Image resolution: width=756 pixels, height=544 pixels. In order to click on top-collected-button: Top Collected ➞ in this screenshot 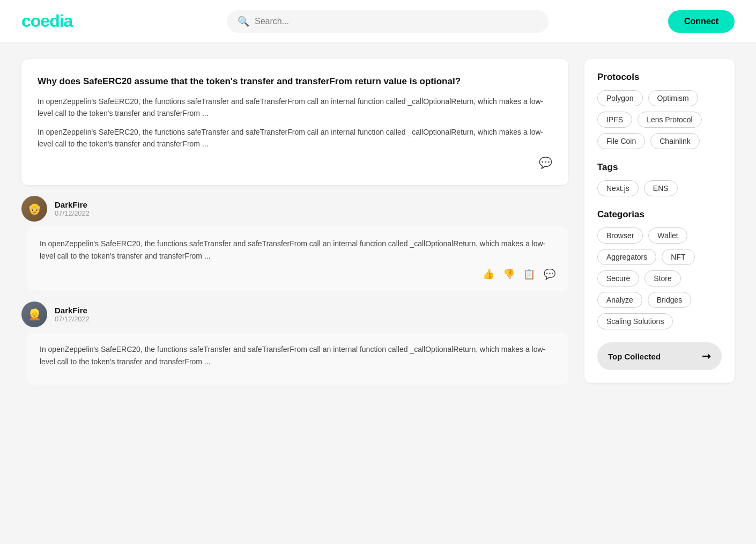, I will do `click(659, 356)`.